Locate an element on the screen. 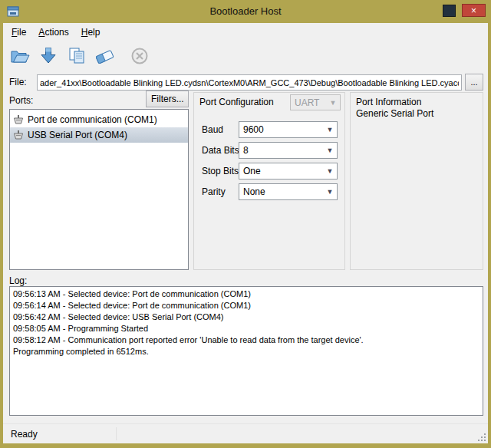  log-line: 09:56:13 AM - Selected device: Port de c… is located at coordinates (246, 295).